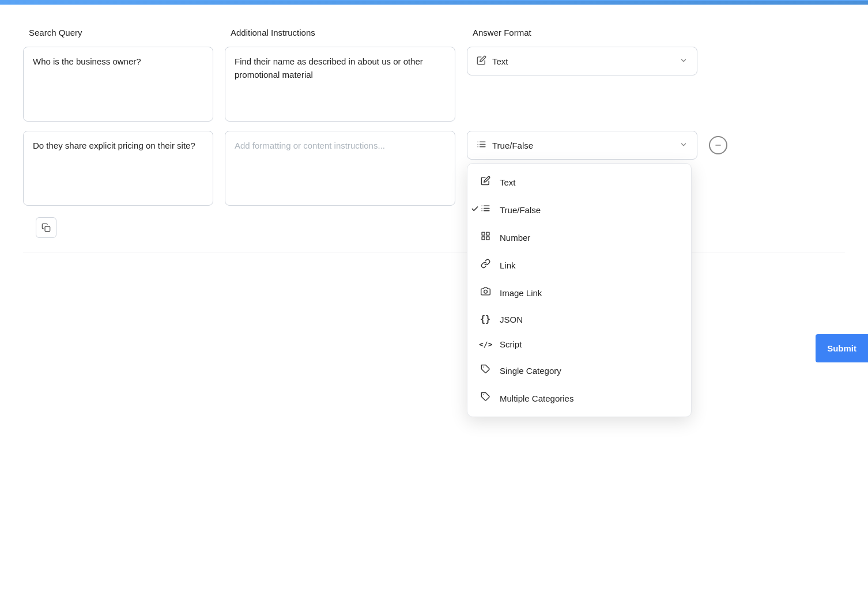 The image size is (868, 590). Describe the element at coordinates (124, 32) in the screenshot. I see `col-header-search-query: Search Query` at that location.